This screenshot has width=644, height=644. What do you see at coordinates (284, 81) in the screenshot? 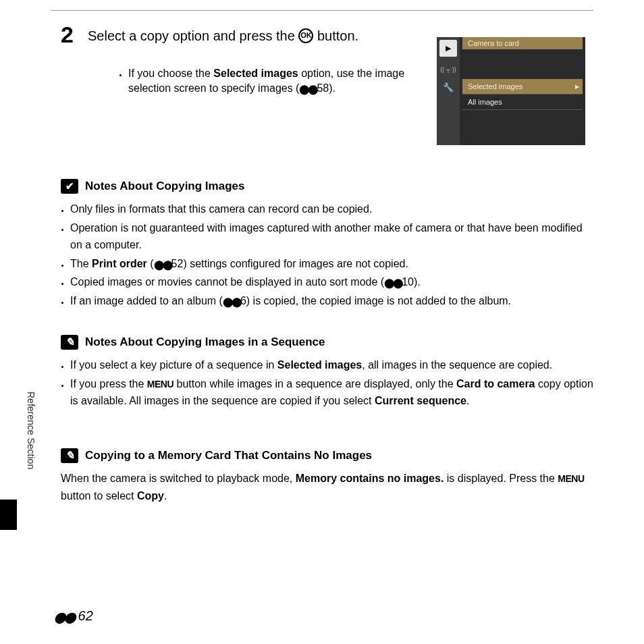
I see `step-bullet: If you choose the Selected images option…` at bounding box center [284, 81].